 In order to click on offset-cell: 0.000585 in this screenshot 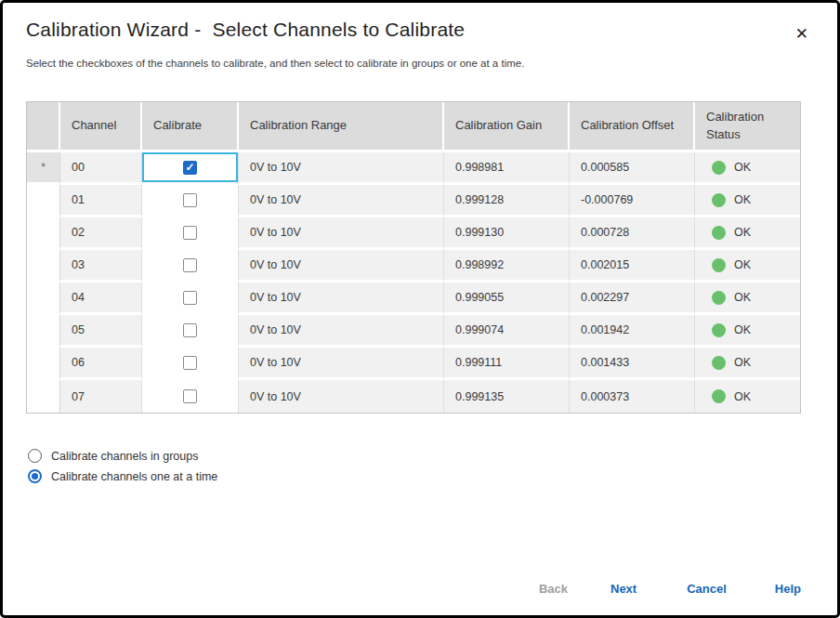, I will do `click(632, 169)`.